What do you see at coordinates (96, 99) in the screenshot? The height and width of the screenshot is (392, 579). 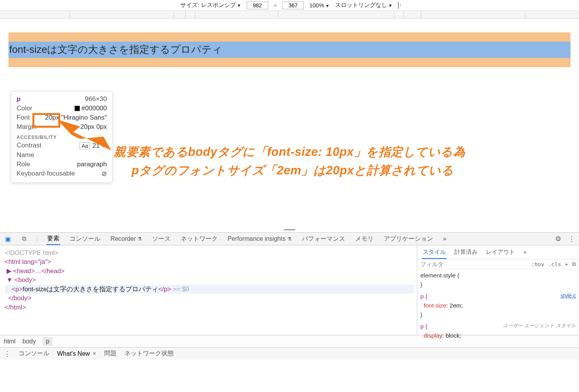 I see `tooltip-dimensions: 966×30` at bounding box center [96, 99].